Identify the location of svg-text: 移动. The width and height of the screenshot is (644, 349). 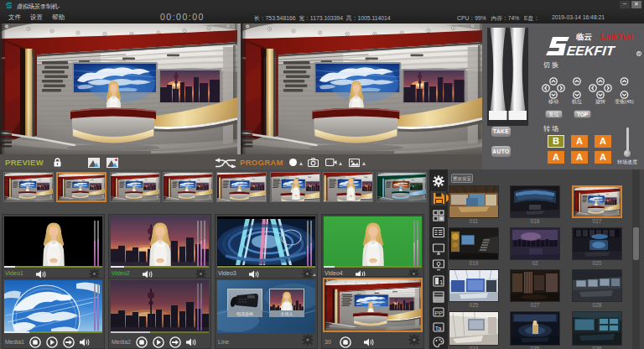
(553, 102).